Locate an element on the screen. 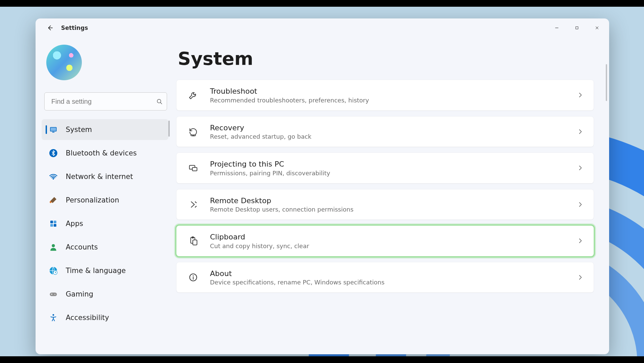 This screenshot has height=363, width=644. sidebar-item-label: Bluetooth & devices is located at coordinates (101, 153).